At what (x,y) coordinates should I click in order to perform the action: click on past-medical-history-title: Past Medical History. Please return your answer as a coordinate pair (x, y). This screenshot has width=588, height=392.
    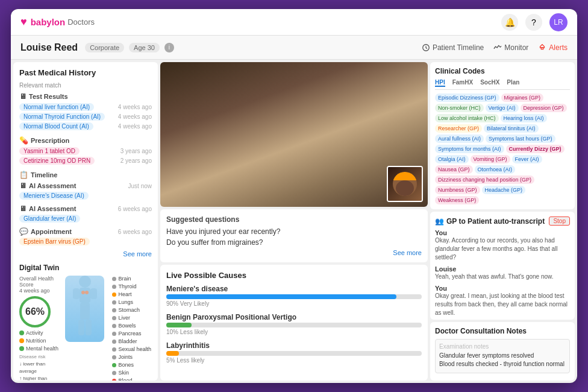
    Looking at the image, I should click on (86, 72).